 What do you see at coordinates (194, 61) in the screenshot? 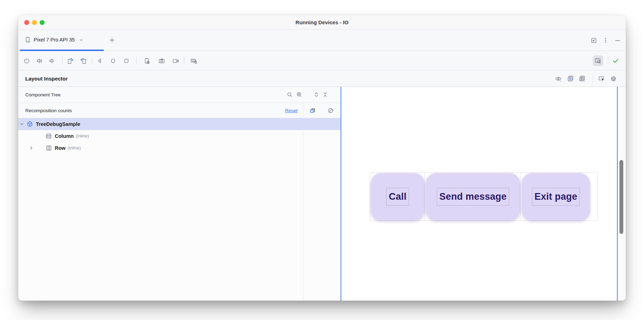
I see `hardware-input-icon` at bounding box center [194, 61].